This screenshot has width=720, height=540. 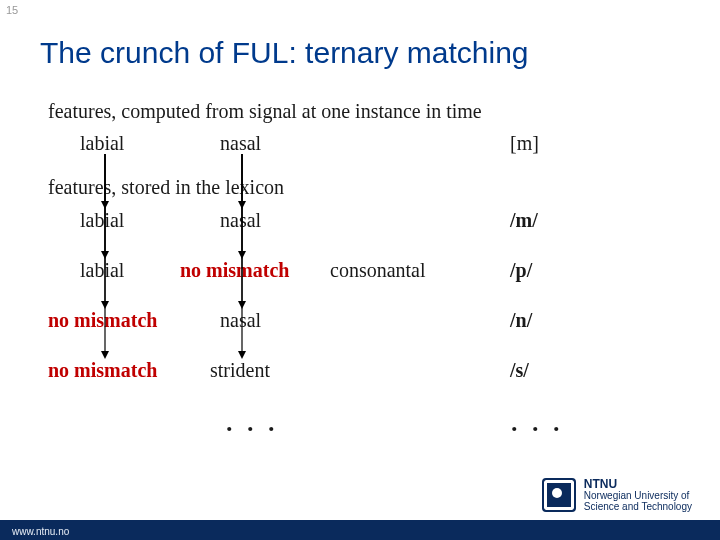 What do you see at coordinates (102, 370) in the screenshot?
I see `lex-s-no-mismatch: no mismatch` at bounding box center [102, 370].